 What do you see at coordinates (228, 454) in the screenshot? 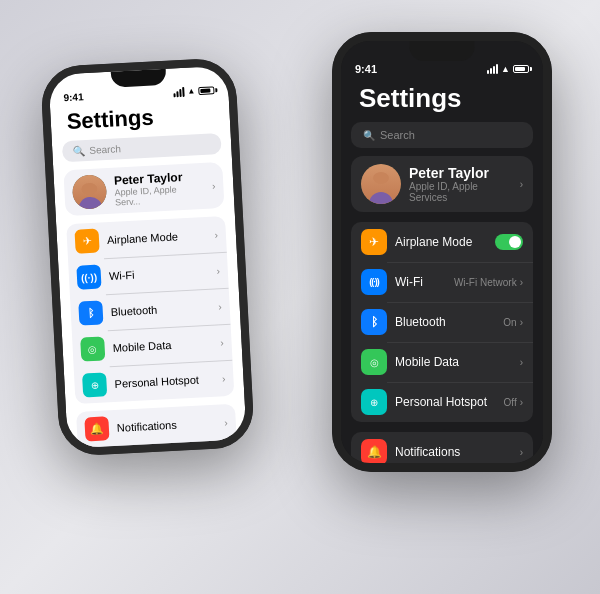
I see `control-right-light: ›` at bounding box center [228, 454].